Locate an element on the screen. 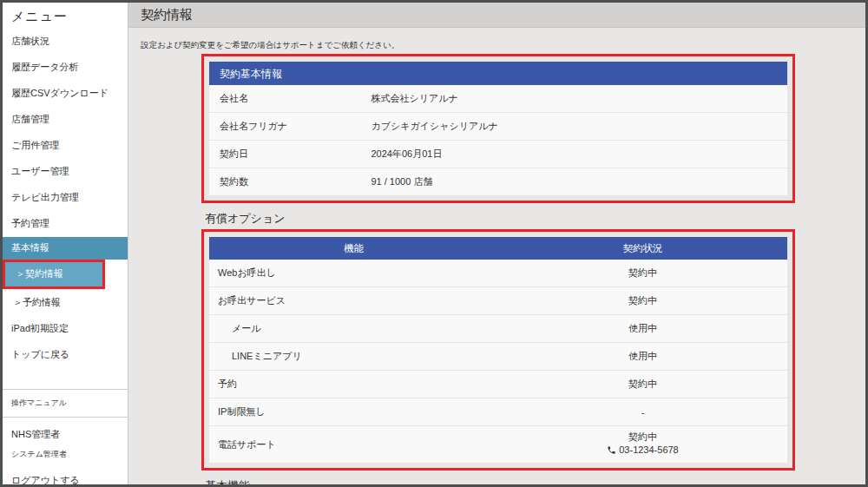 The width and height of the screenshot is (868, 487). sidebar-item-label: ご用件管理 is located at coordinates (35, 145).